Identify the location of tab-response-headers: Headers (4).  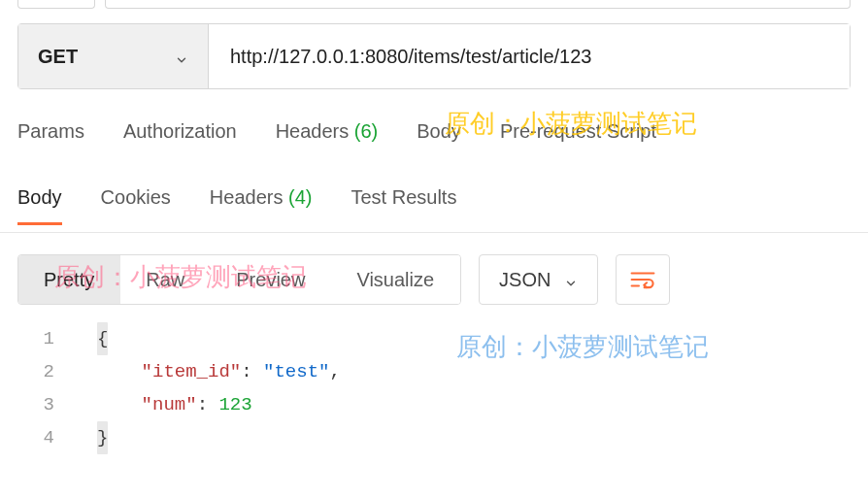
(261, 204).